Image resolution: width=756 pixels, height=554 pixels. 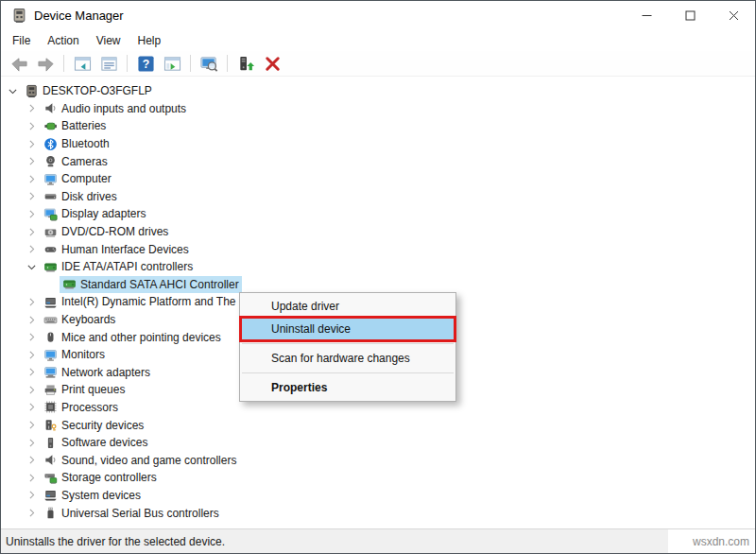 What do you see at coordinates (50, 162) in the screenshot?
I see `camera-icon` at bounding box center [50, 162].